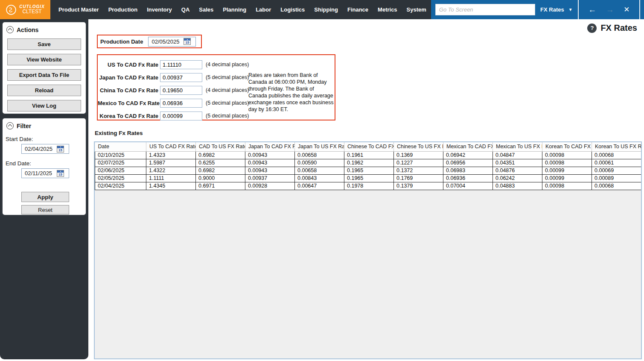 The height and width of the screenshot is (361, 644). Describe the element at coordinates (557, 9) in the screenshot. I see `screen-selector-dropdown: FX Rates ▼` at that location.